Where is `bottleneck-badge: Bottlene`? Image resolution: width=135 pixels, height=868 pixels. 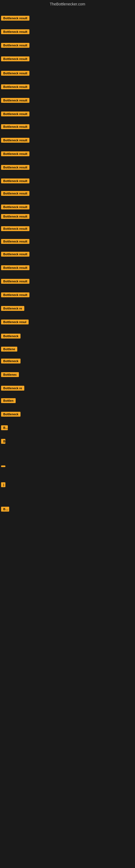 bottleneck-badge: Bottlene is located at coordinates (9, 349).